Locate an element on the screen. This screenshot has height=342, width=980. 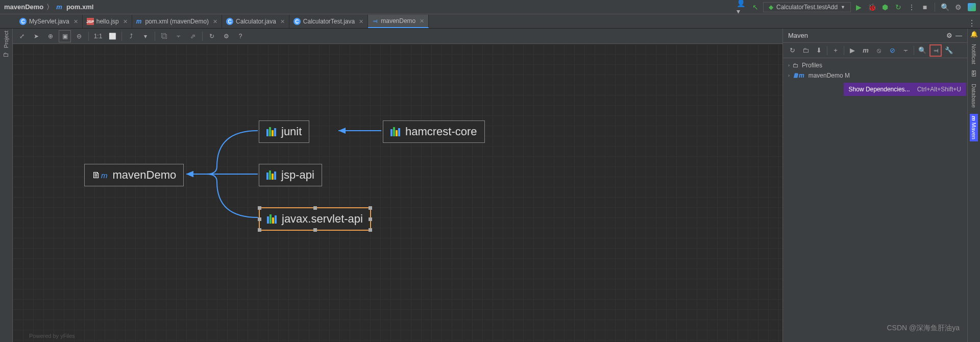
minimize-icon: — is located at coordinates (959, 36).